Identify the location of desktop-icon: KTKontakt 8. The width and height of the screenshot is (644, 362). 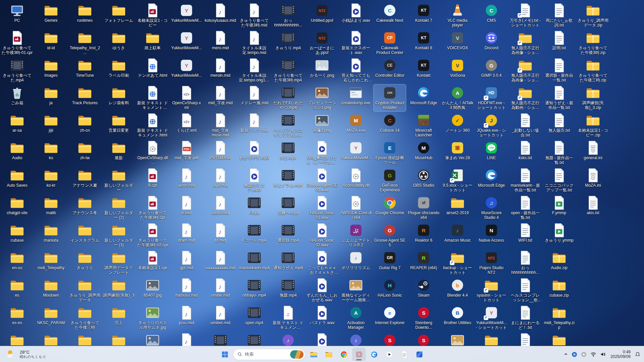
(424, 43).